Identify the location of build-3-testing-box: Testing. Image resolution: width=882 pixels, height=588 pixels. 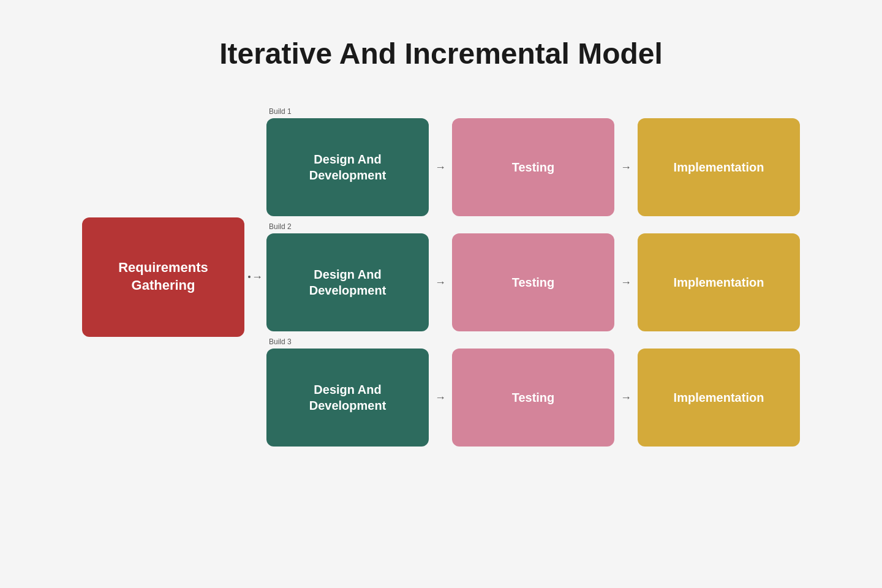
(533, 398).